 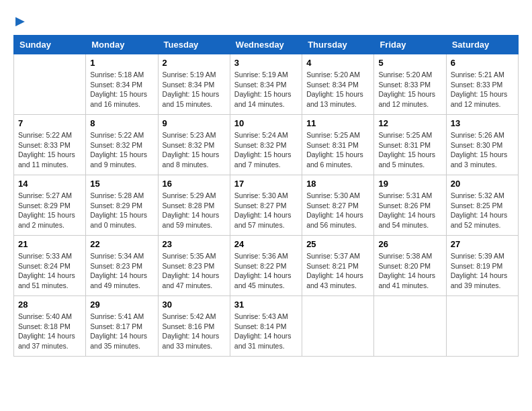 What do you see at coordinates (266, 205) in the screenshot?
I see `calendar-week-row: 14Sunrise: 5:27 AM Sunset: 8:29 PM Dayli…` at bounding box center [266, 205].